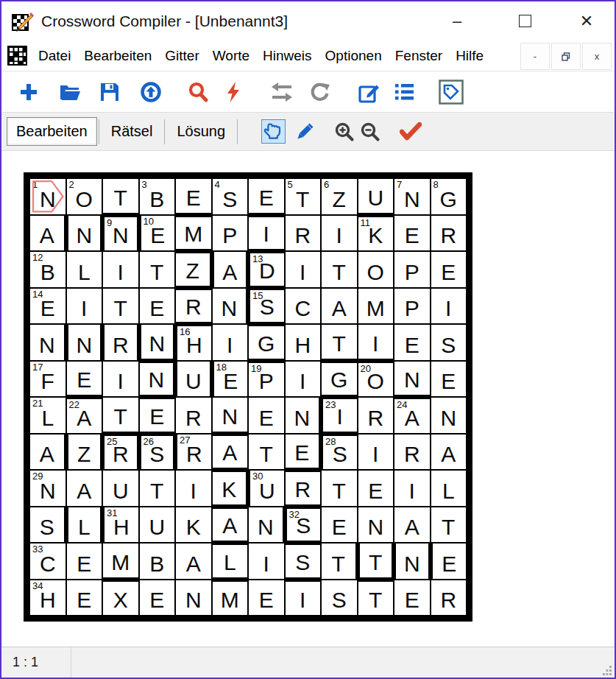  I want to click on grid-cell-r11c1: 33C, so click(48, 561).